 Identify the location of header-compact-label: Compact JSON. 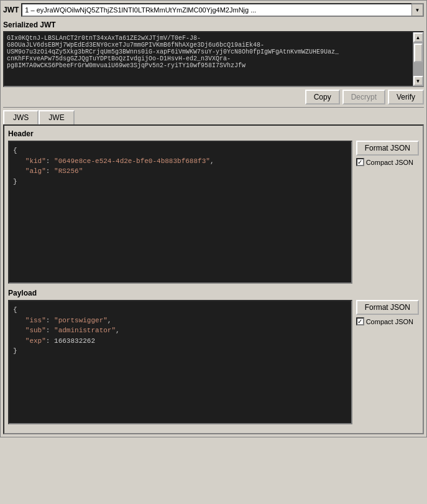
(390, 162).